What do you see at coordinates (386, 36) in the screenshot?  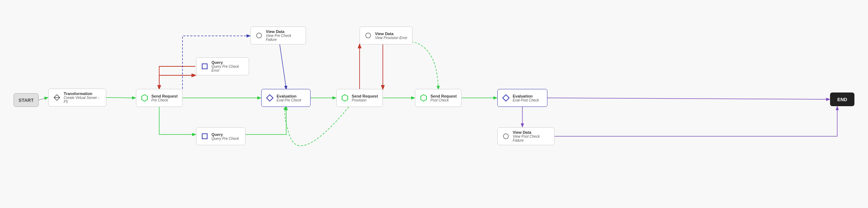 I see `view-provision-error-node: View Data View Provision Error` at bounding box center [386, 36].